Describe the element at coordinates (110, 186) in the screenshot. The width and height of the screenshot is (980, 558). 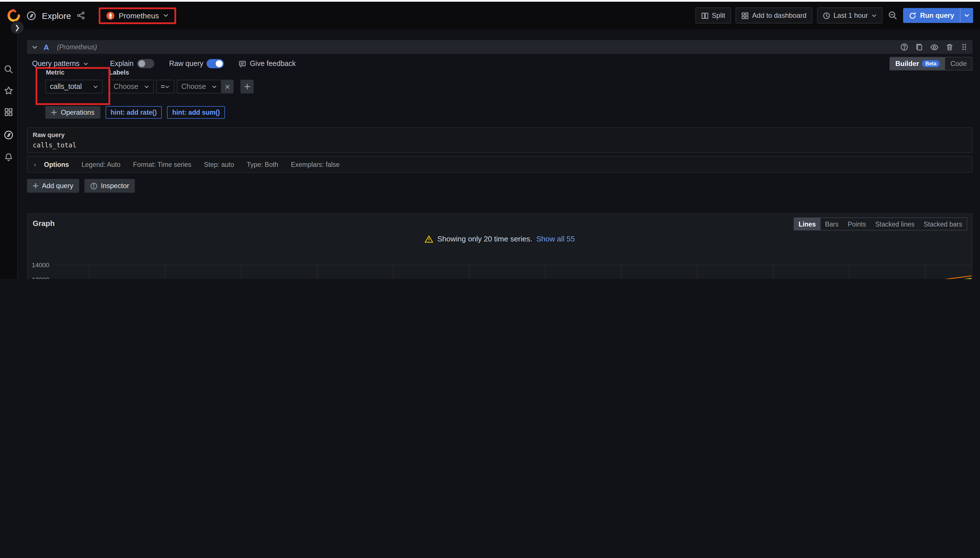
I see `inspector-button: Inspector` at that location.